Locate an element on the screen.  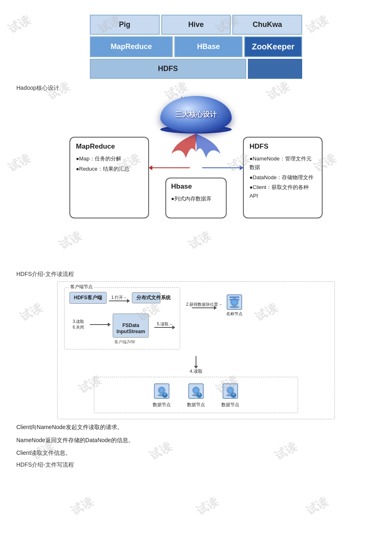
name-node-server: 名称节点 is located at coordinates (234, 305).